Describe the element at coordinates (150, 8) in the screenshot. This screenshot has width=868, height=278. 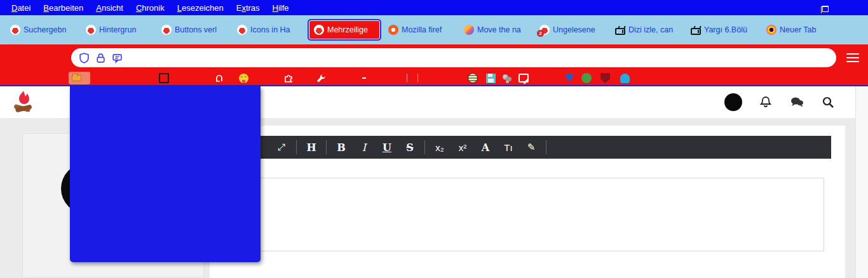
I see `menubar-item: Chronik` at that location.